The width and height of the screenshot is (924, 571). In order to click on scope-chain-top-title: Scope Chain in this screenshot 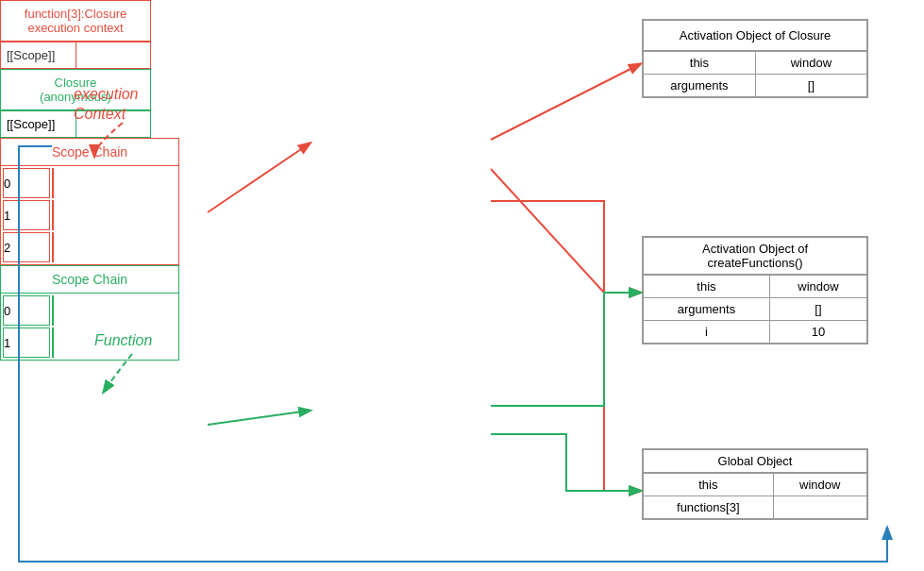, I will do `click(90, 153)`.